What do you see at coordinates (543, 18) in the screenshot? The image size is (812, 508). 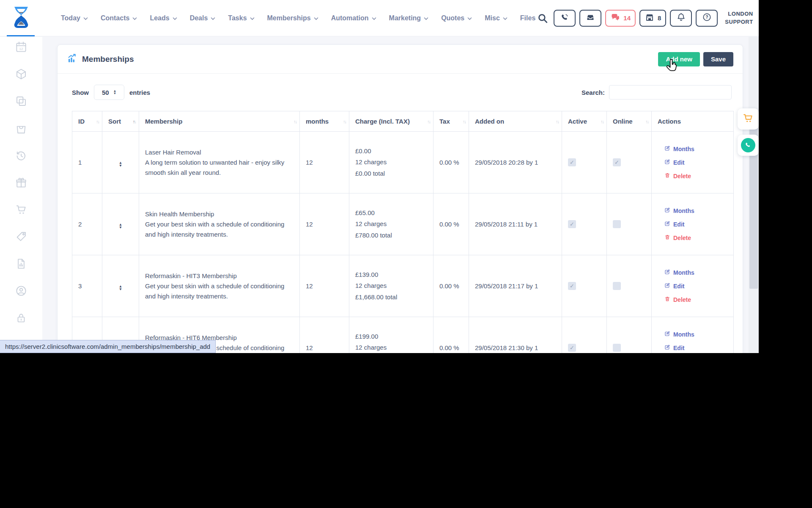 I see `search-icon` at bounding box center [543, 18].